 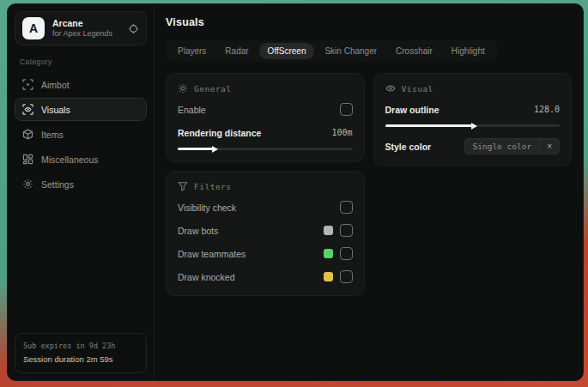 What do you see at coordinates (183, 88) in the screenshot?
I see `sun-icon` at bounding box center [183, 88].